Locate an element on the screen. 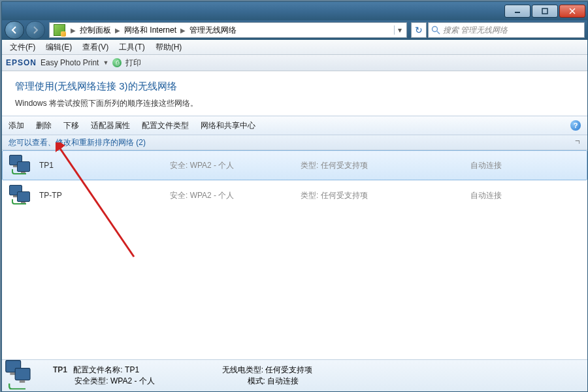  group-label: 您可以查看、修改和重新排序的网络 (2) is located at coordinates (77, 142).